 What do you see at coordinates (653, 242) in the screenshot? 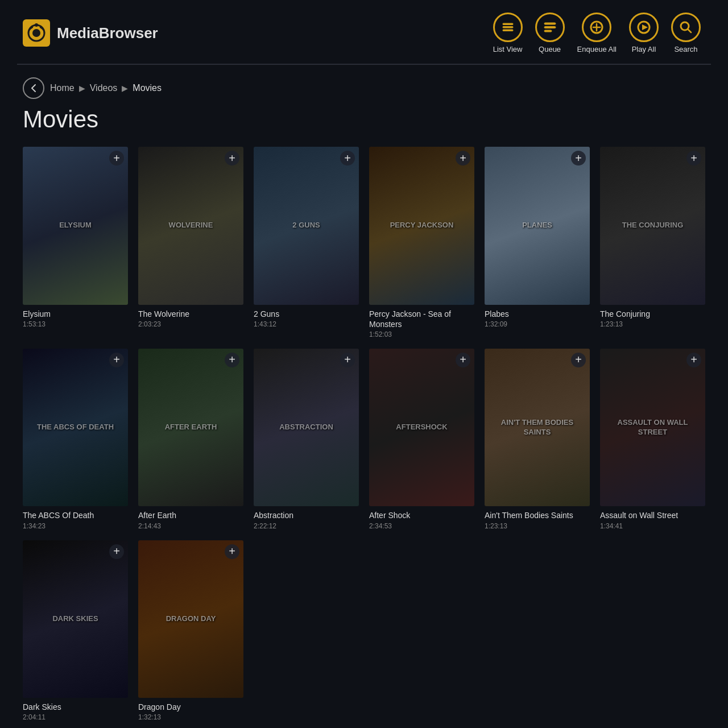
I see `movie-card: THE CONJURING + The Conjuring 1:23:13` at bounding box center [653, 242].